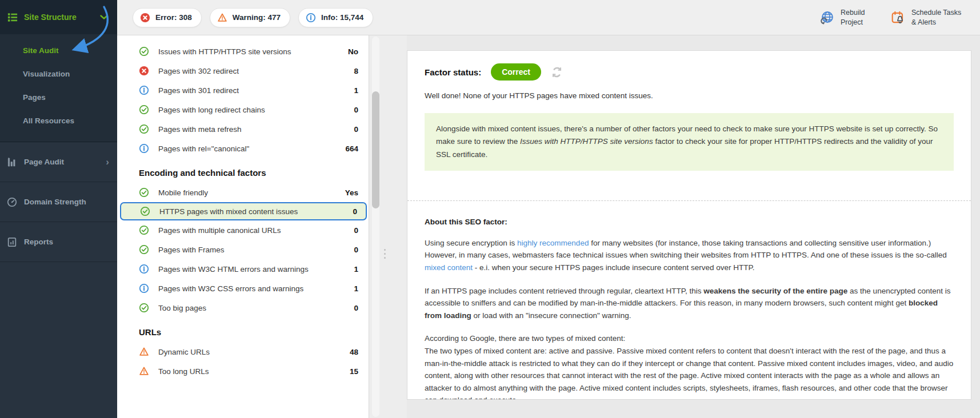  What do you see at coordinates (243, 192) in the screenshot?
I see `factor-row: Mobile friendly Yes` at bounding box center [243, 192].